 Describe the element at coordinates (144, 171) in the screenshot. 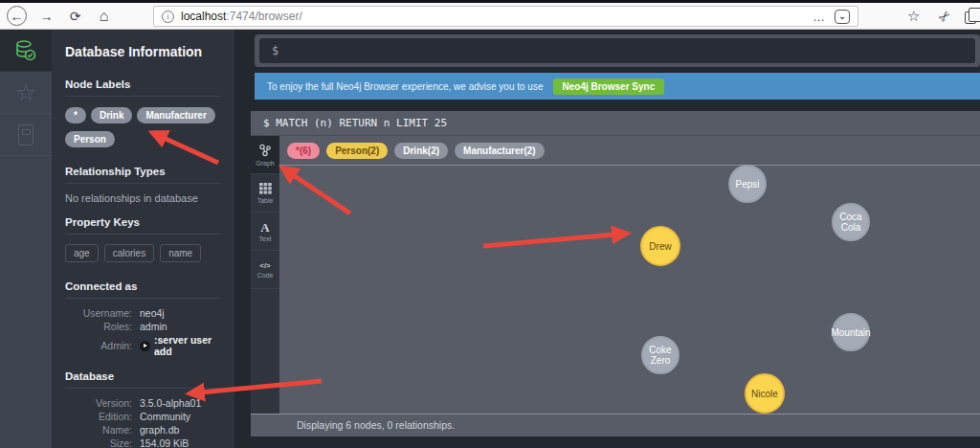

I see `relationship-types-heading: Relationship Types` at that location.